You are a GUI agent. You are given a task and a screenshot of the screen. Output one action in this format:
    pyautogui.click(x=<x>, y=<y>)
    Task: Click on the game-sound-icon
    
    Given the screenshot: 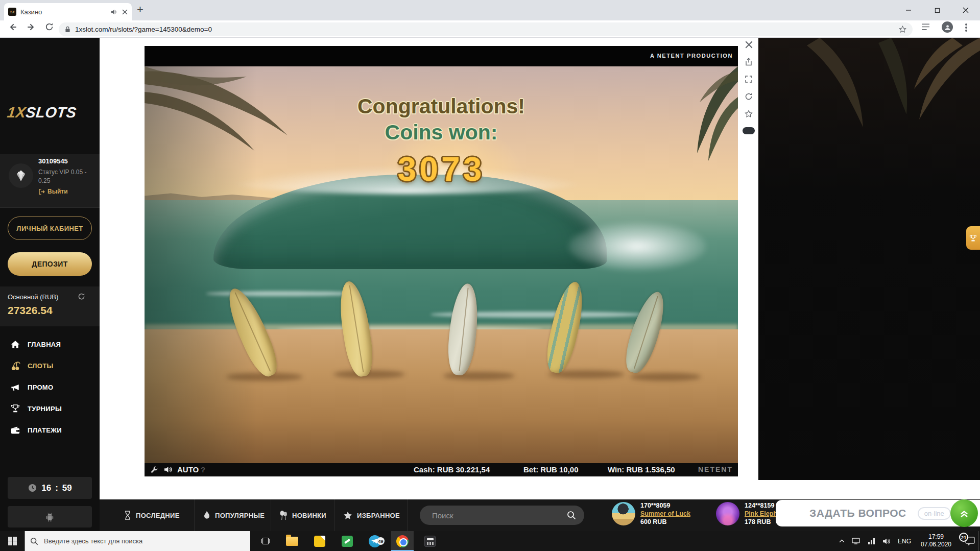 What is the action you would take?
    pyautogui.click(x=169, y=470)
    